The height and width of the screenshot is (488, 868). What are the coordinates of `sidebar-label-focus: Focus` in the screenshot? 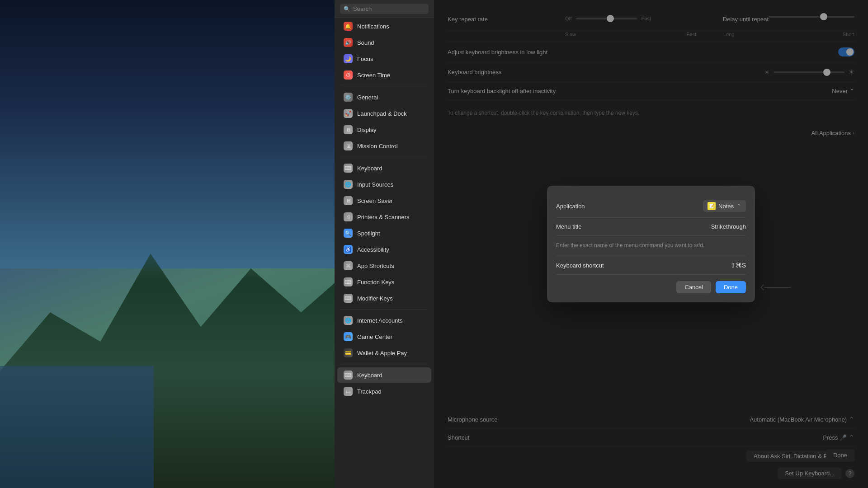 It's located at (365, 59).